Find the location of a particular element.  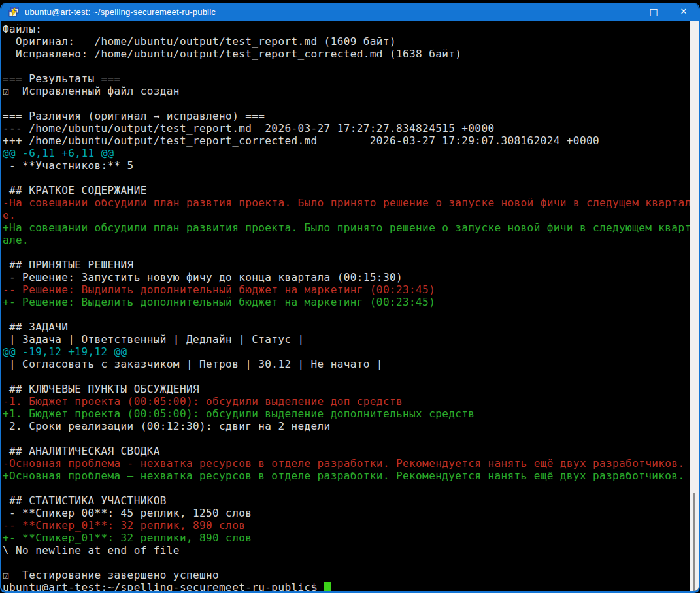

scrollbar-thumb is located at coordinates (694, 543).